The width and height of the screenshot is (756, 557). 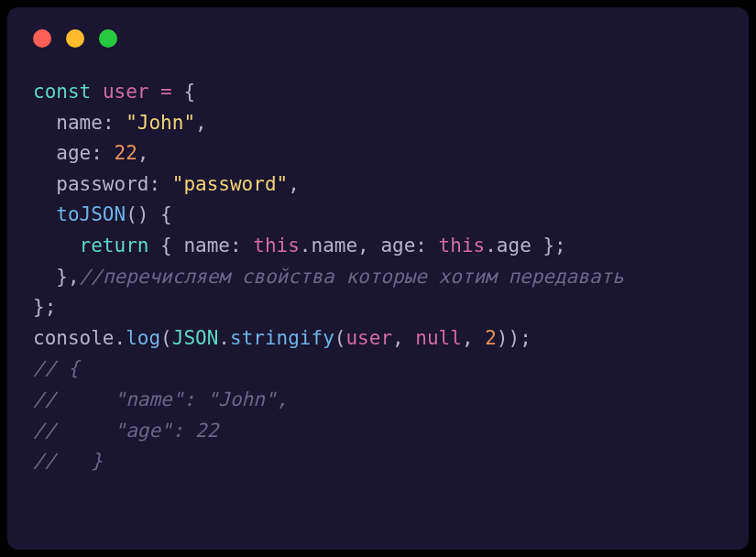 I want to click on method-tojson: toJSON, so click(x=91, y=214).